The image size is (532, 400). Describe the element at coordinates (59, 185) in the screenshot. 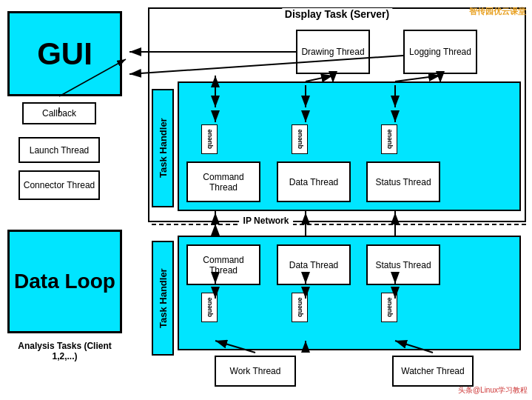

I see `connector-thread-label: Connector Thread` at that location.